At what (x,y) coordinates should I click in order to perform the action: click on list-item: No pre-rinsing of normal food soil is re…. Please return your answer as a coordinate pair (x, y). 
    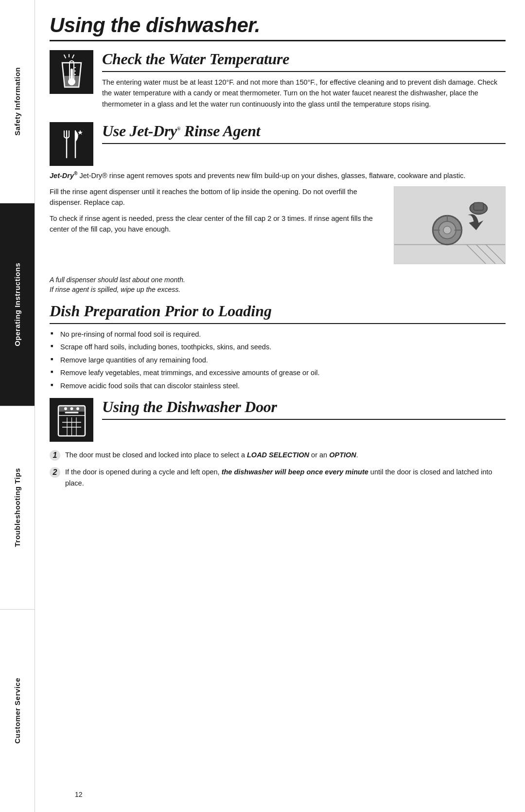
    Looking at the image, I should click on (278, 334).